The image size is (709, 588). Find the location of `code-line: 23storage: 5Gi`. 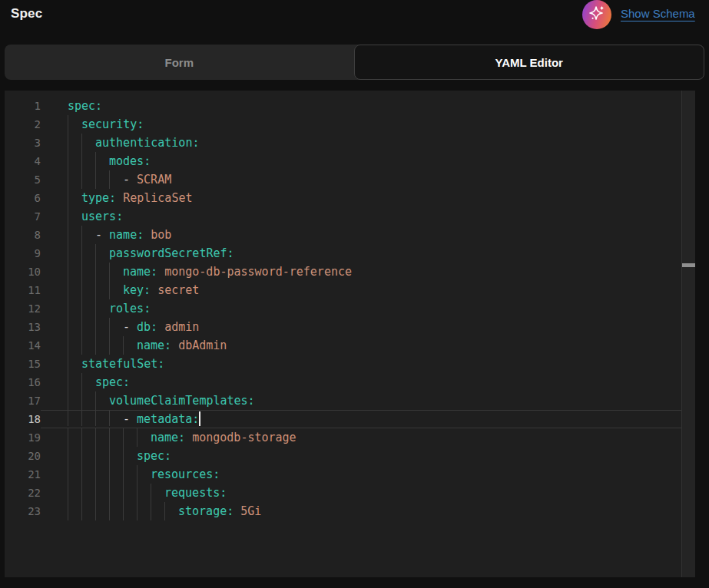

code-line: 23storage: 5Gi is located at coordinates (350, 511).